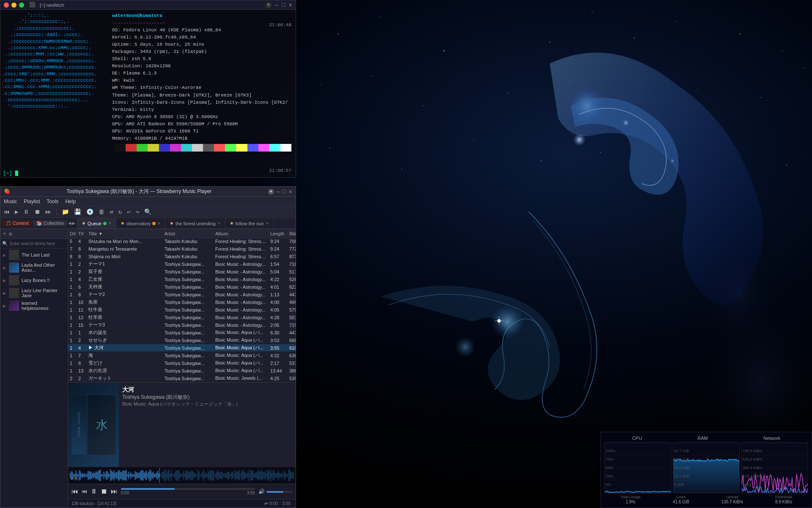 The width and height of the screenshot is (812, 508). I want to click on terminal-max-ctrl: □, so click(283, 5).